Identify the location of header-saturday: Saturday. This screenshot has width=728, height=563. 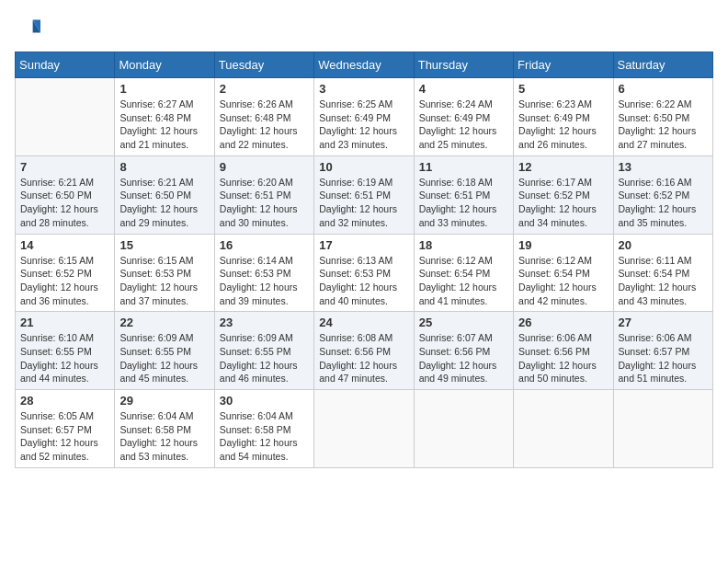
(663, 65).